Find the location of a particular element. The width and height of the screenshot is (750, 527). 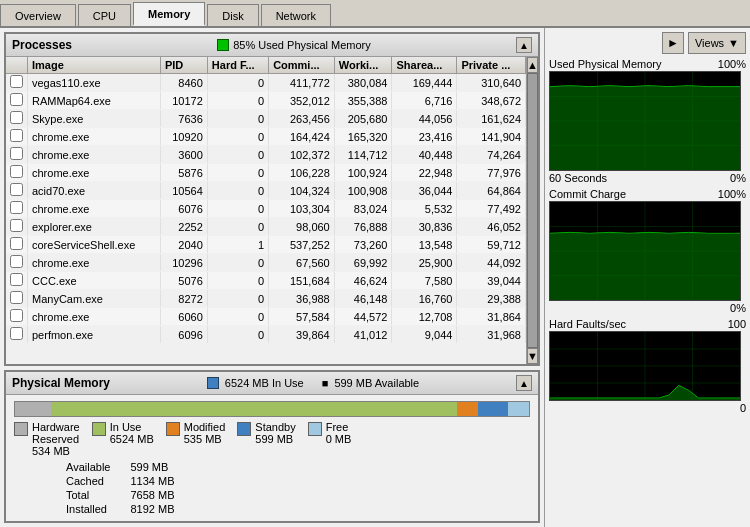

cell-value: 77,492 is located at coordinates (492, 209).